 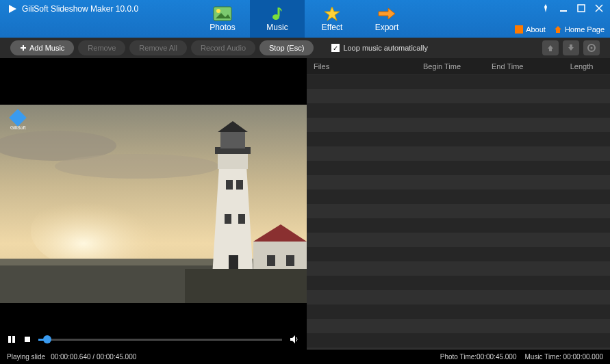 I want to click on volume-icon, so click(x=294, y=339).